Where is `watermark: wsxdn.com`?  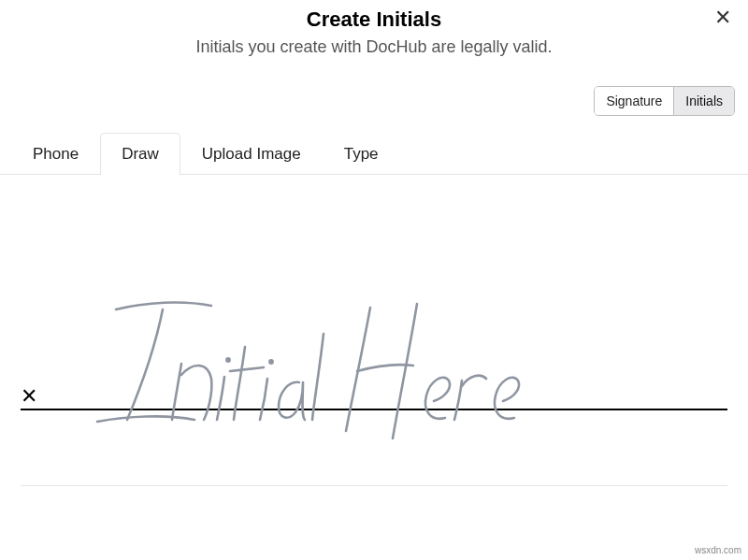 watermark: wsxdn.com is located at coordinates (718, 550).